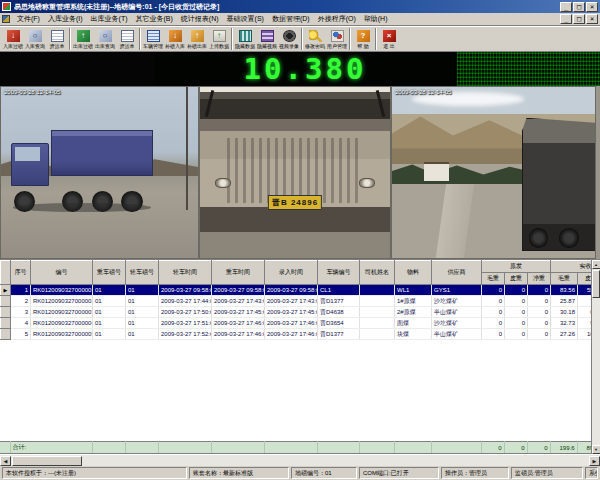 The height and width of the screenshot is (480, 600). What do you see at coordinates (83, 39) in the screenshot?
I see `toolbar-button-3: ↑出库过磅` at bounding box center [83, 39].